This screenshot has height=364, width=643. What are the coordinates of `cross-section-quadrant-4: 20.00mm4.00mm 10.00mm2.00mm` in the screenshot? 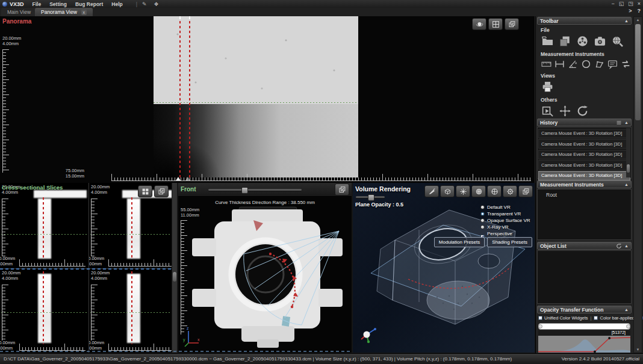 It's located at (133, 310).